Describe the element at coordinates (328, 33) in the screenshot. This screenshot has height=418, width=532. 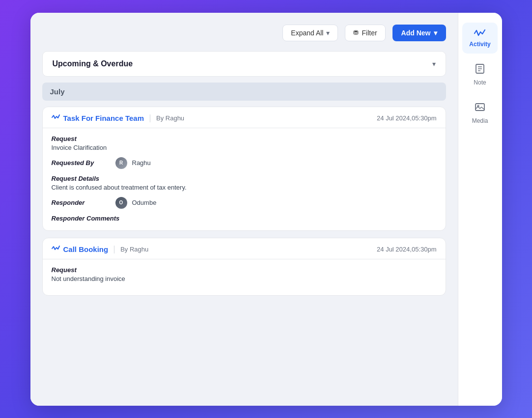
I see `chevron-down-icon: ▾` at that location.